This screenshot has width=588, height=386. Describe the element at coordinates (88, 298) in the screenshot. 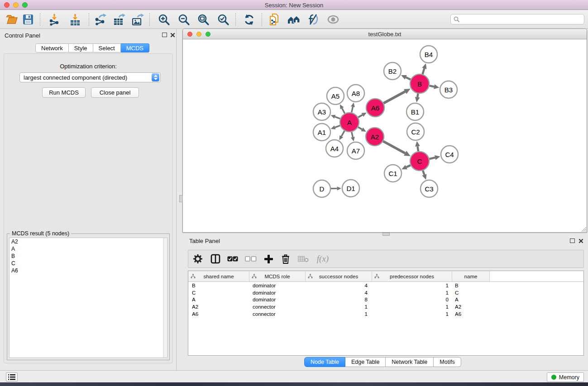

I see `mcds-result-list: A2 A B C A6` at that location.